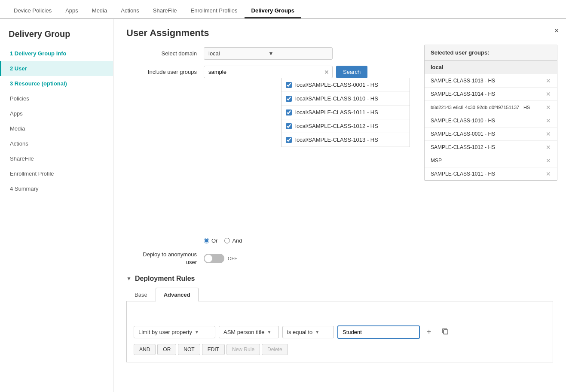 This screenshot has height=392, width=566. What do you see at coordinates (268, 72) in the screenshot?
I see `search-input-wrapper: ✕` at bounding box center [268, 72].